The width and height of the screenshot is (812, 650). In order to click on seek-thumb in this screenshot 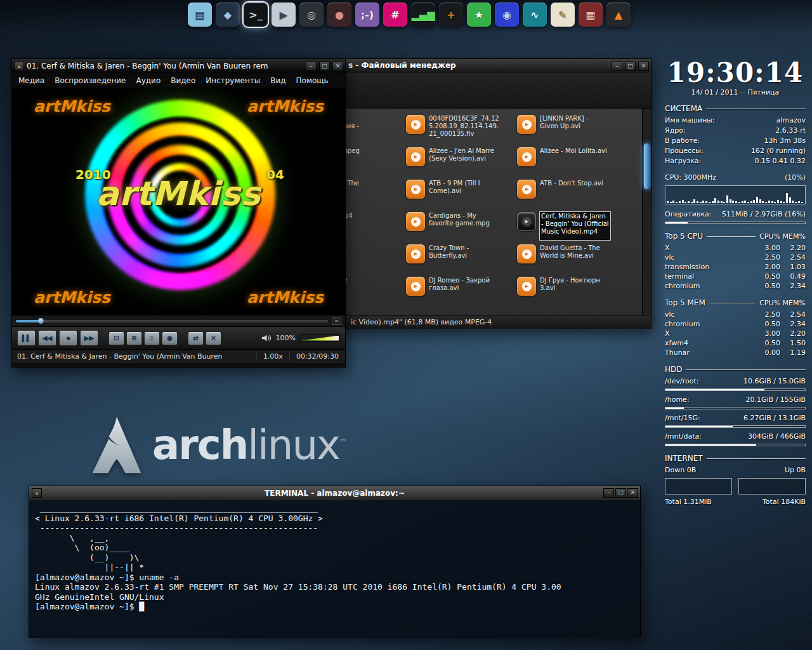, I will do `click(41, 321)`.